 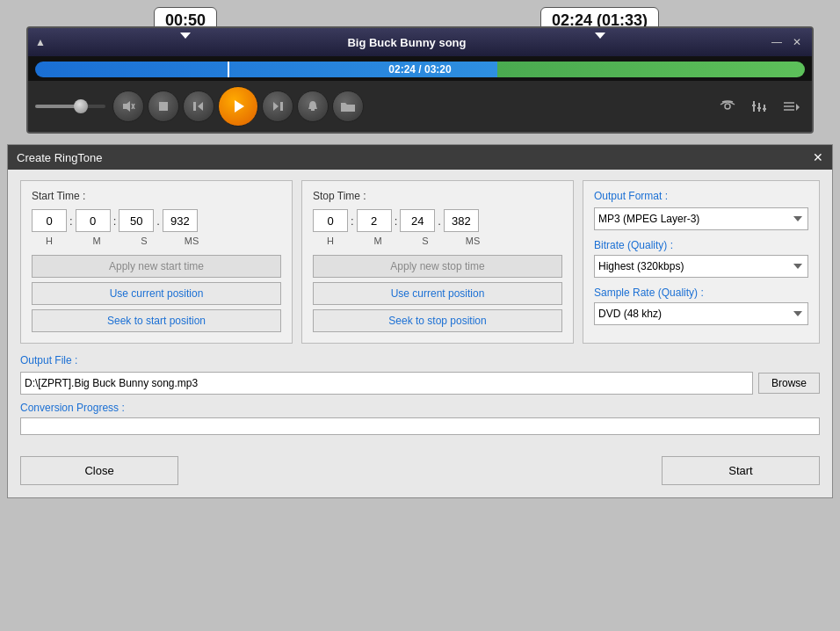 I want to click on apply-start-time-button: Apply new start time, so click(x=156, y=266).